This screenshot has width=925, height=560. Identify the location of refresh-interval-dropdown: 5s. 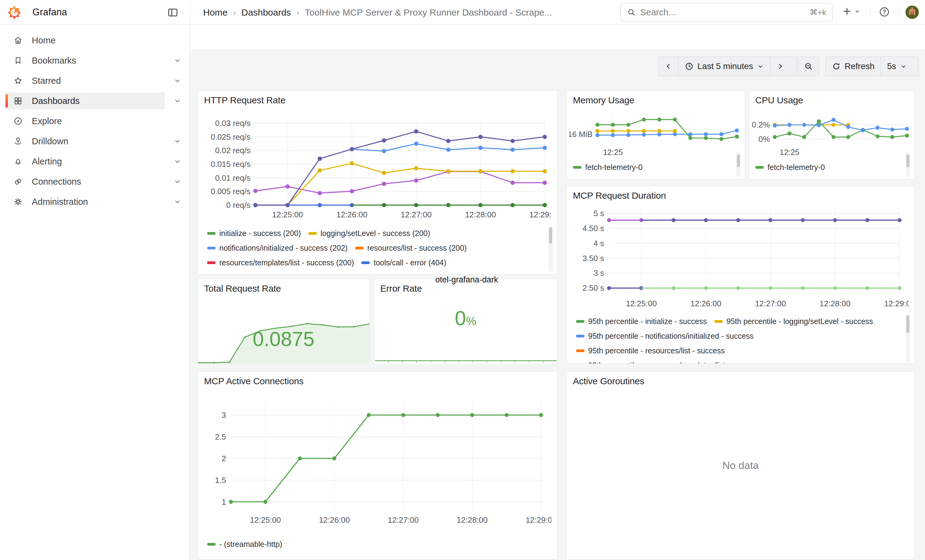
(897, 66).